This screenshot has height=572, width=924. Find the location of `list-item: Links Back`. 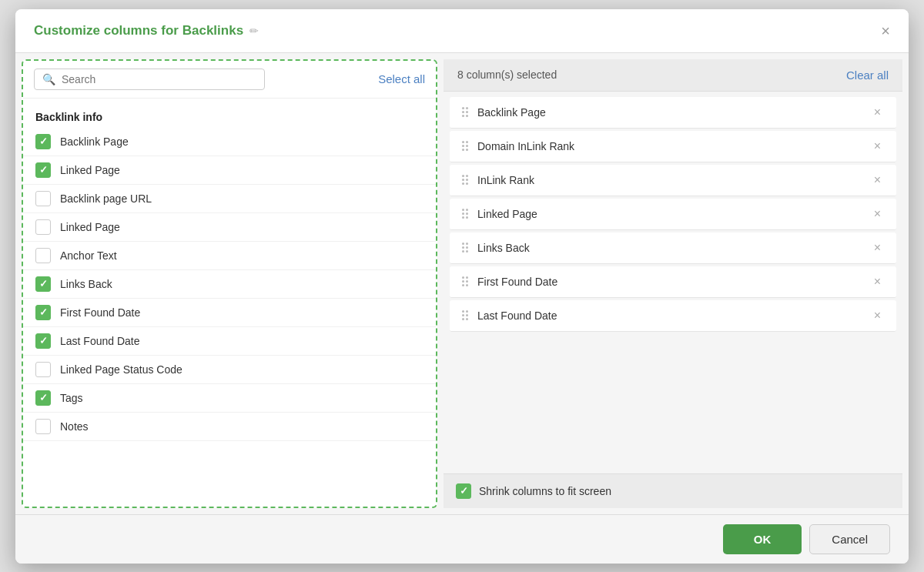

list-item: Links Back is located at coordinates (229, 285).